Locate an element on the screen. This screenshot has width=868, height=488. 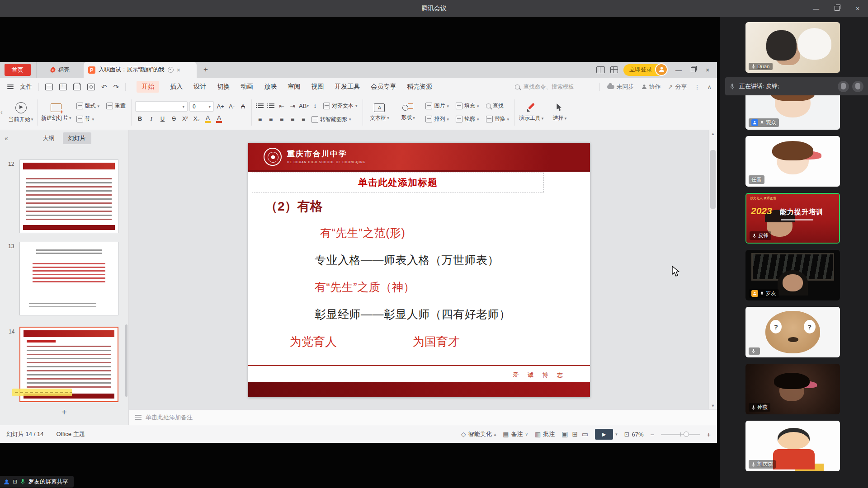
participant-tile-speaking: 以文化人 承师正道 2023 能力提升培训 皮锋 is located at coordinates (793, 218).